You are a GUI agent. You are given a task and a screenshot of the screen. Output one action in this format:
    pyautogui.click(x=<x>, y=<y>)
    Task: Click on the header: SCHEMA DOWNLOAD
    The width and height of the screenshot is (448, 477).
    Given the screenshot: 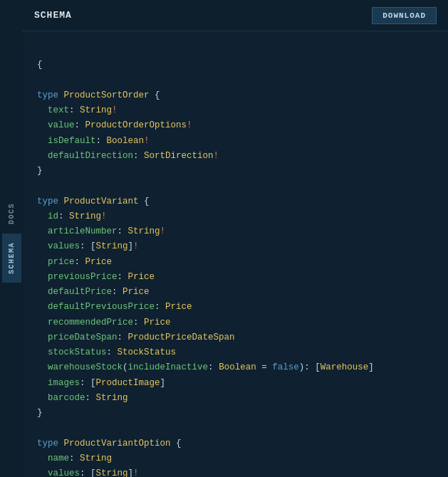 What is the action you would take?
    pyautogui.click(x=235, y=16)
    